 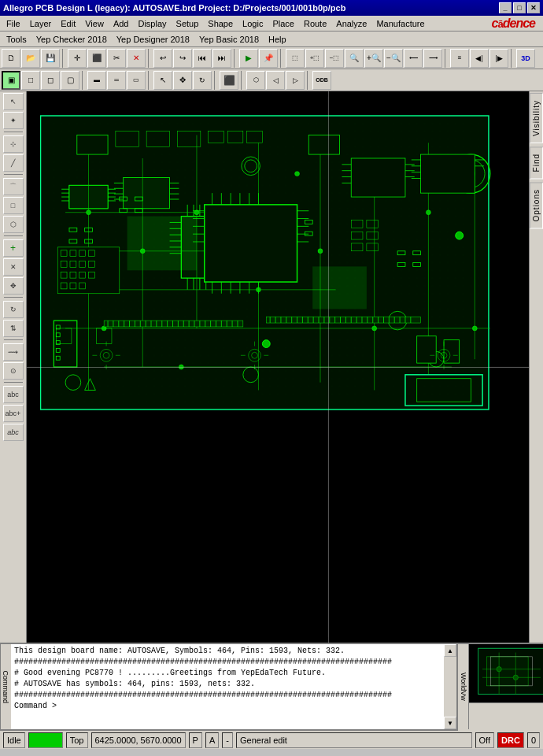 What do you see at coordinates (13, 24) in the screenshot?
I see `menu-file: File` at bounding box center [13, 24].